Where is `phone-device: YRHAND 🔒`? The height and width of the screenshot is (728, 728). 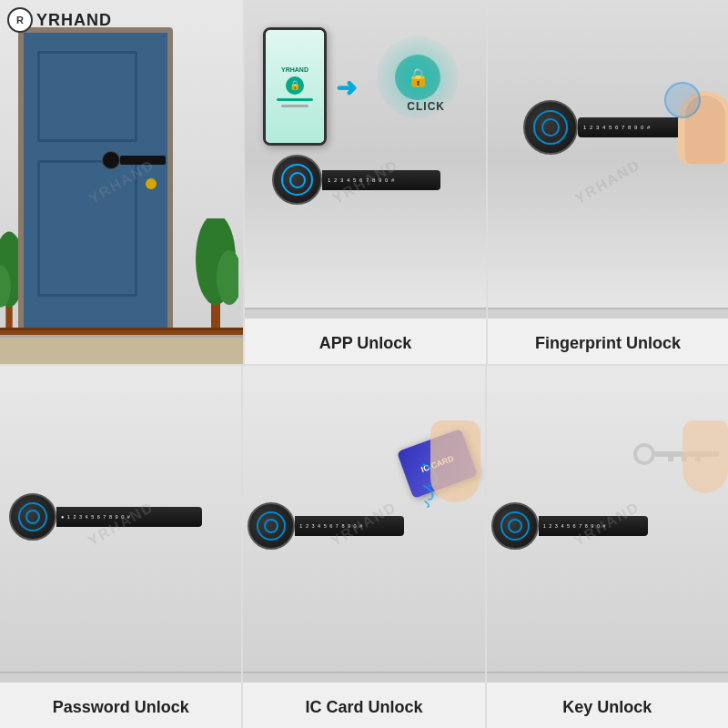
phone-device: YRHAND 🔒 is located at coordinates (295, 86).